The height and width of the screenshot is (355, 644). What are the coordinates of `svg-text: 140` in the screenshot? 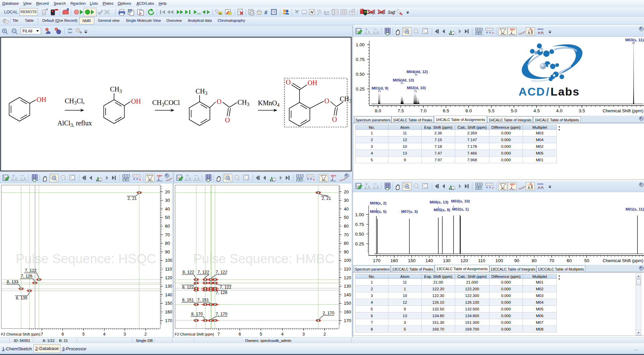 It's located at (347, 295).